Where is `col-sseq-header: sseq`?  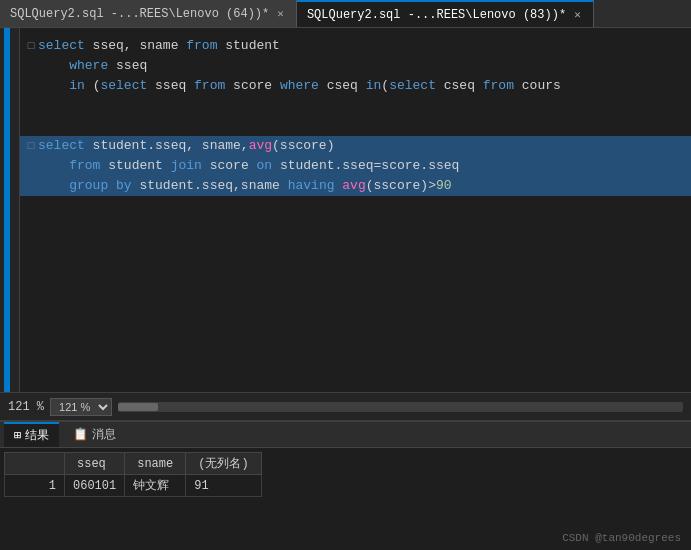
col-sseq-header: sseq is located at coordinates (95, 464).